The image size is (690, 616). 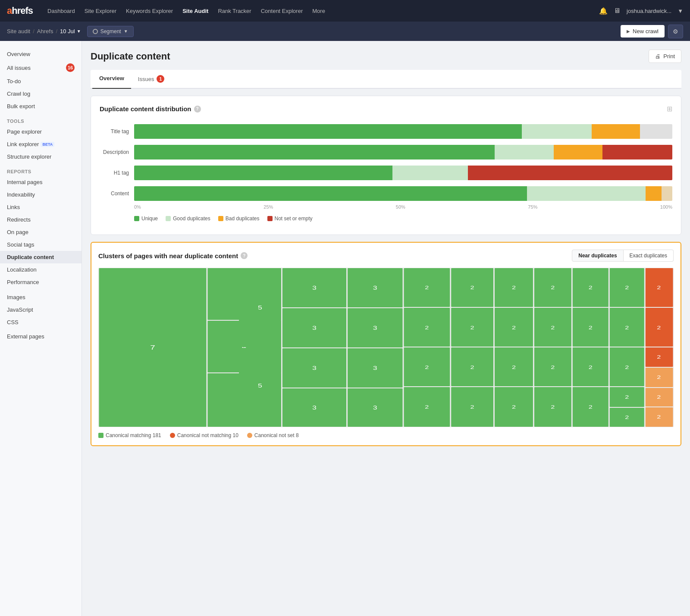 What do you see at coordinates (403, 152) in the screenshot?
I see `bar-description` at bounding box center [403, 152].